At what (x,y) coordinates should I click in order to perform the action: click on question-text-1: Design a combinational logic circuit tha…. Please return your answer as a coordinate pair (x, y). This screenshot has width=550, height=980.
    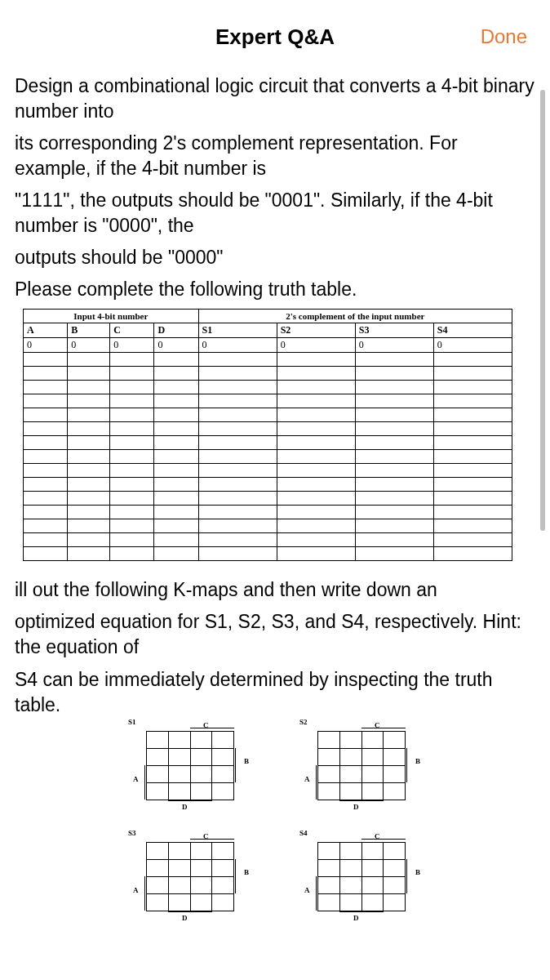
    Looking at the image, I should click on (275, 99).